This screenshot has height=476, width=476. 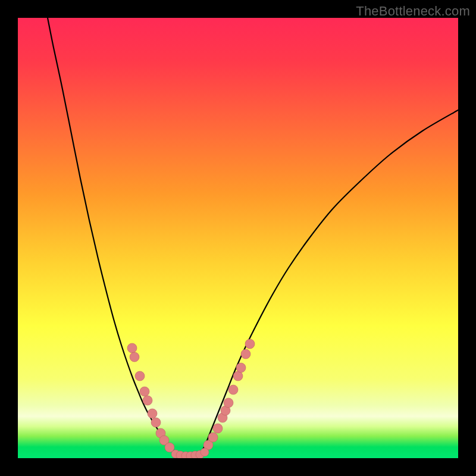 What do you see at coordinates (191, 399) in the screenshot?
I see `data-dots` at bounding box center [191, 399].